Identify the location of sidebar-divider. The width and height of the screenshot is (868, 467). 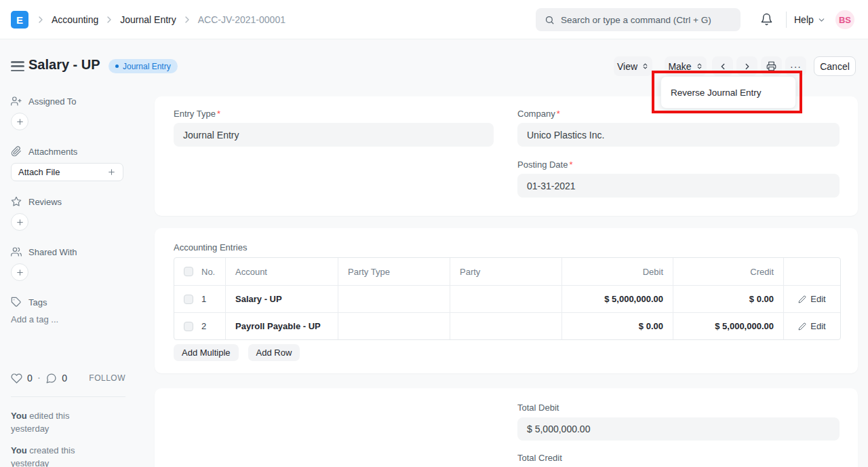
(68, 396).